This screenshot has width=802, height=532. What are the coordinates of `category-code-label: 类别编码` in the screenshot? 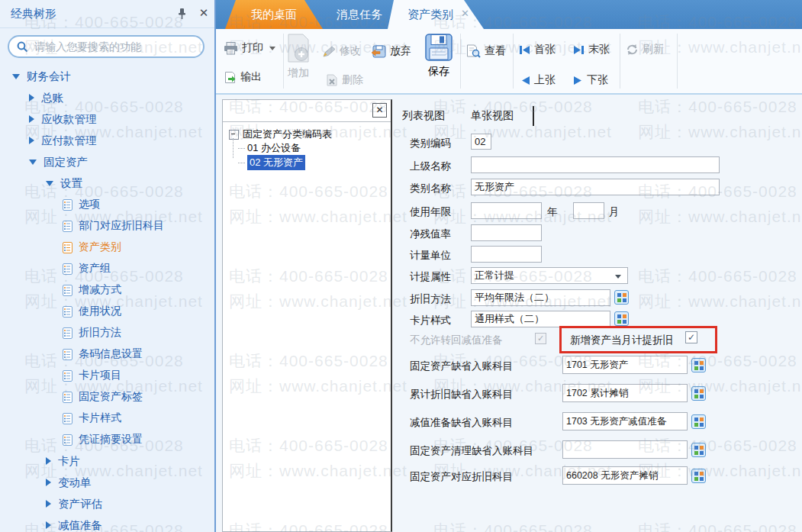 It's located at (430, 143).